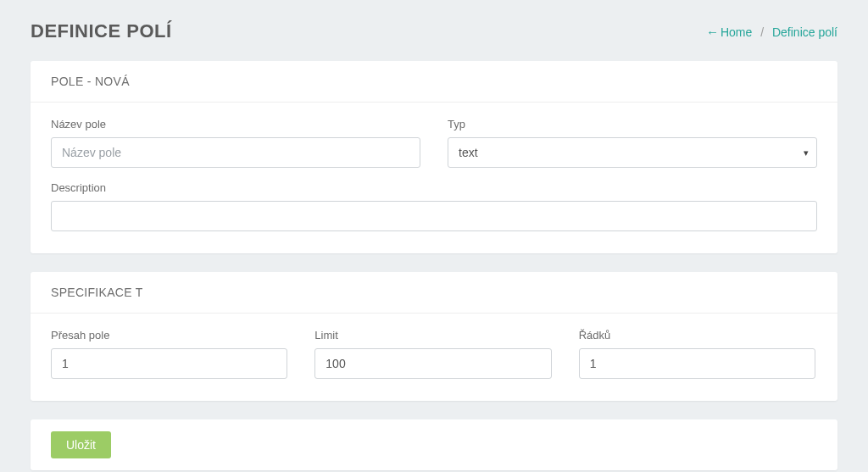 This screenshot has height=472, width=868. I want to click on page-header: DEFINICE POLÍ ←Home / Definice polí, so click(434, 31).